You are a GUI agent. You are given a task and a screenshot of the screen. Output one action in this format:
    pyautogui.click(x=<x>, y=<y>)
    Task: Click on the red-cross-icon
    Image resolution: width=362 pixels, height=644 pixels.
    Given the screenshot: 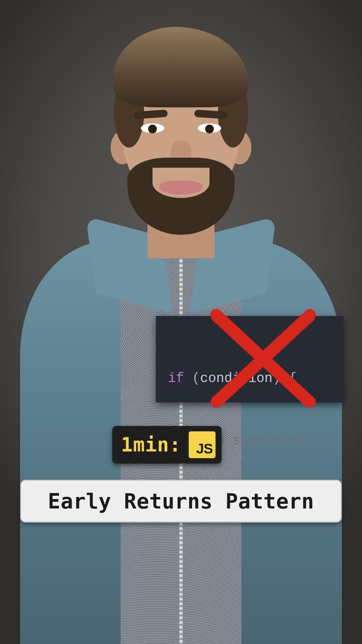 What is the action you would take?
    pyautogui.click(x=263, y=358)
    